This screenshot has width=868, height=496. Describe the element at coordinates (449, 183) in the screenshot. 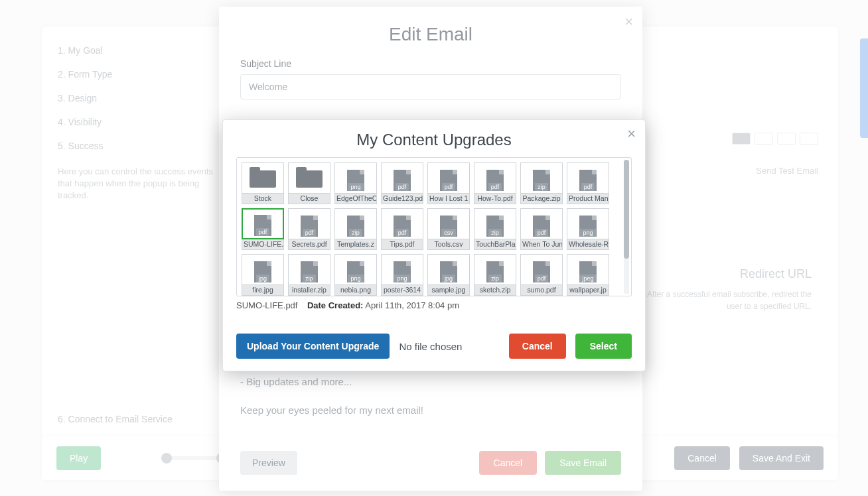

I see `file-tile: pdfHow I Lost 1` at that location.